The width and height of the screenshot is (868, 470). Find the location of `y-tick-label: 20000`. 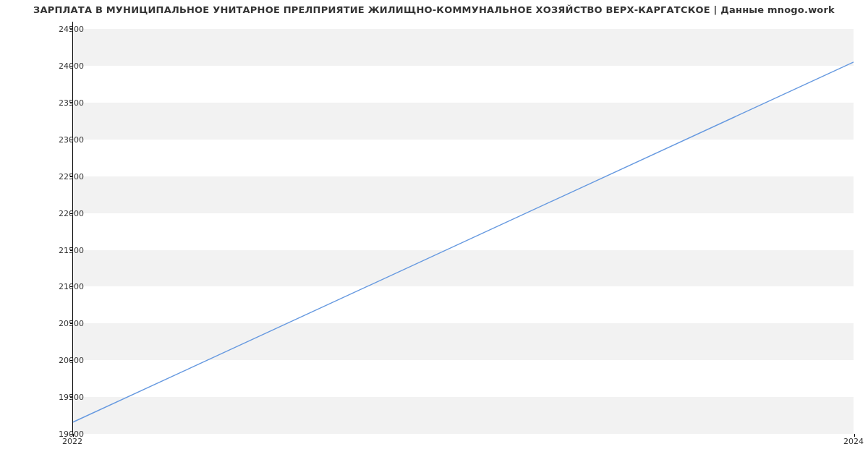

y-tick-label: 20000 is located at coordinates (62, 360).